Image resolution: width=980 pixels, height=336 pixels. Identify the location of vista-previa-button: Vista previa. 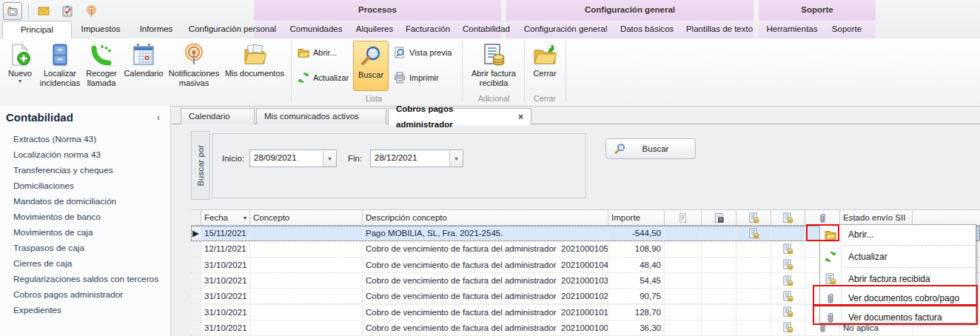
(423, 53).